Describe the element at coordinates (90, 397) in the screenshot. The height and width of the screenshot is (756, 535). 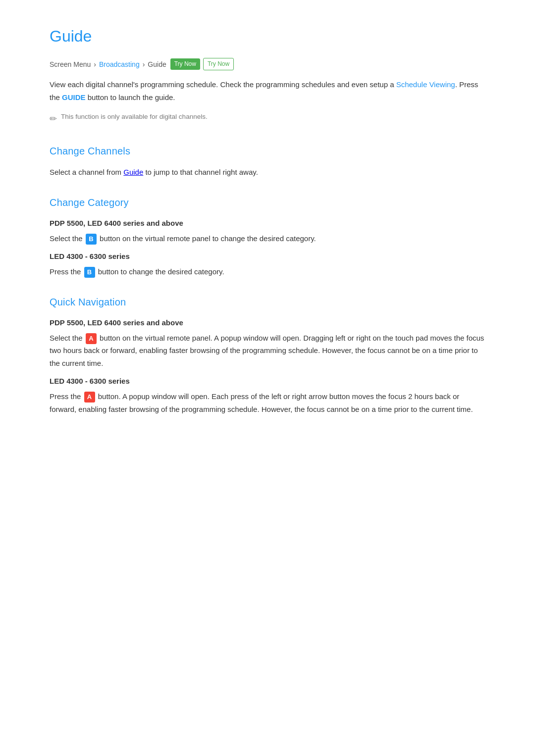
I see `a-button-badge-2: A` at that location.